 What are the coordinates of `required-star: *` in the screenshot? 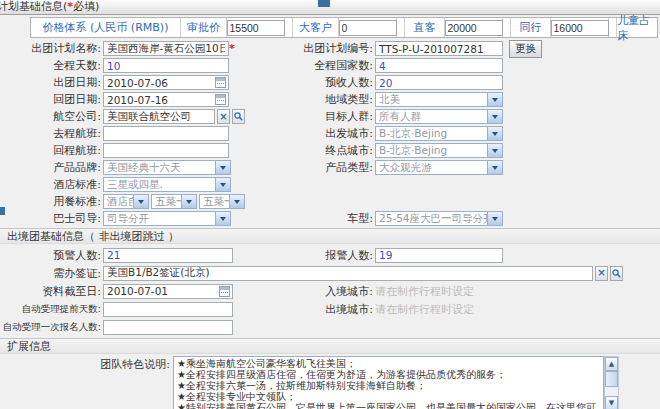 It's located at (232, 48).